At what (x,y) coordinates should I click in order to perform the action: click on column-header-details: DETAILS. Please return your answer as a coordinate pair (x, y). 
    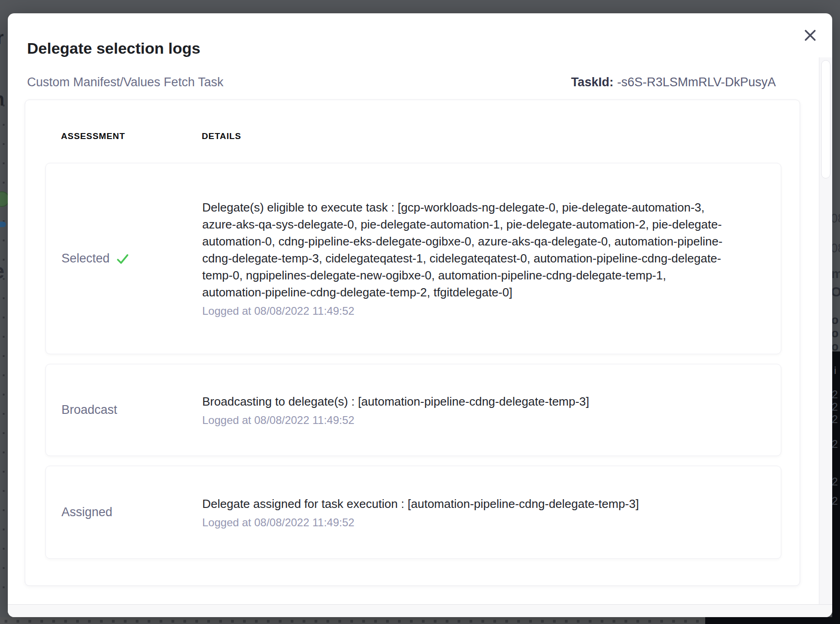
    Looking at the image, I should click on (221, 136).